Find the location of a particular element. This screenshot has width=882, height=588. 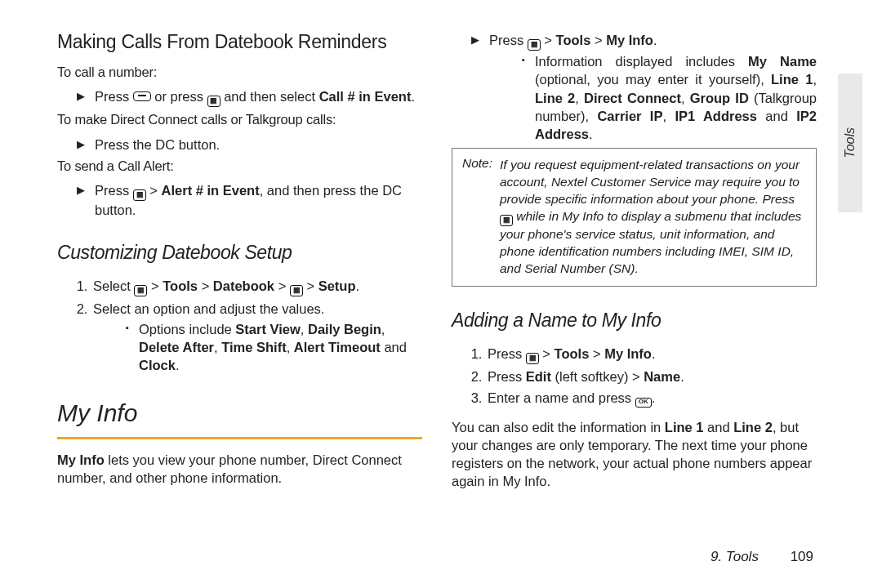

bold-text: Daily Begin is located at coordinates (345, 329).